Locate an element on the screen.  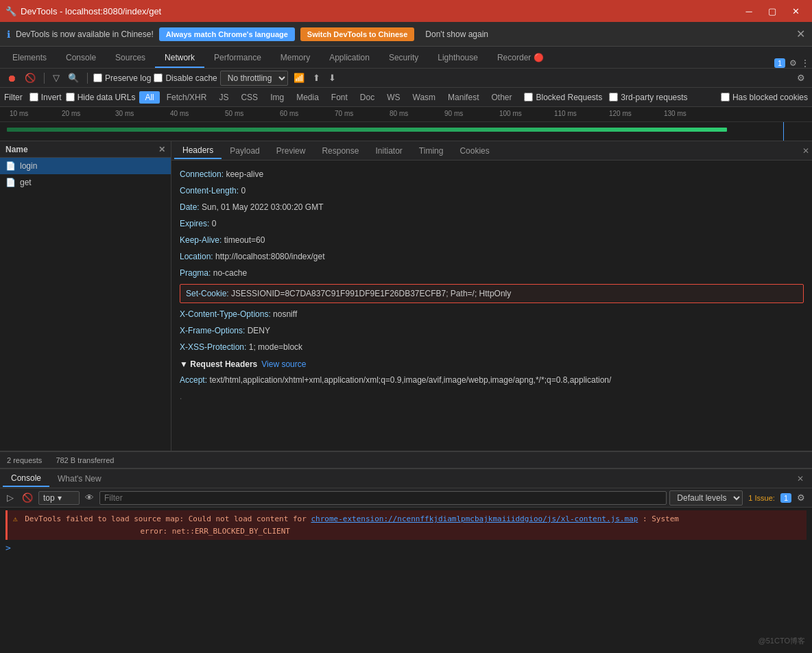
filter-tab-wasm: Wasm is located at coordinates (425, 97).